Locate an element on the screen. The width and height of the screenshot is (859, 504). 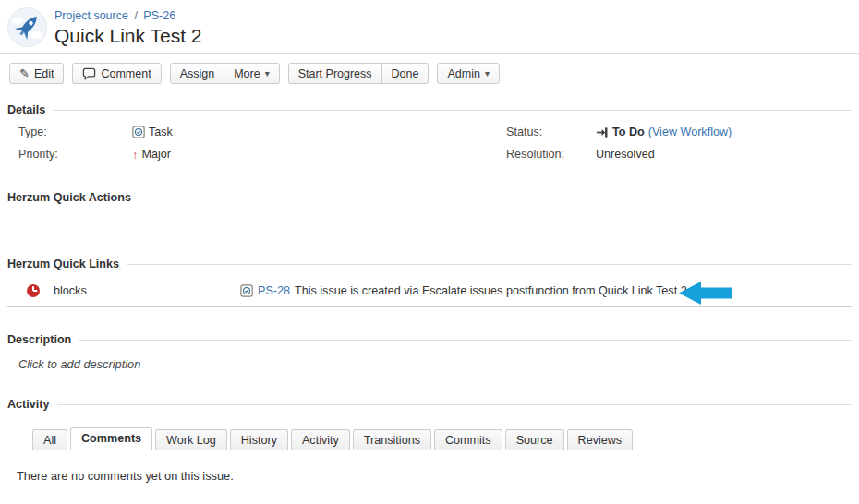
linked-issue-summary: This issue is created via Escalate issue… is located at coordinates (491, 291).